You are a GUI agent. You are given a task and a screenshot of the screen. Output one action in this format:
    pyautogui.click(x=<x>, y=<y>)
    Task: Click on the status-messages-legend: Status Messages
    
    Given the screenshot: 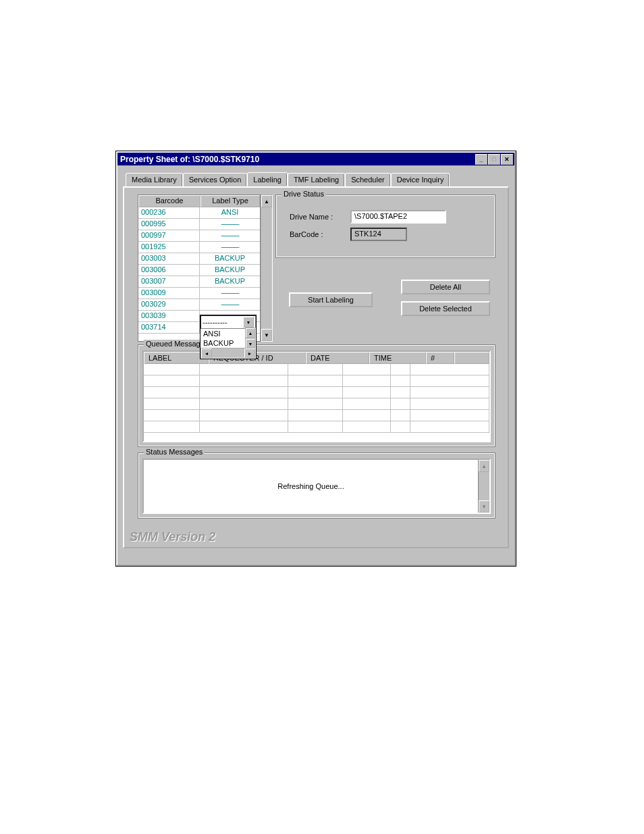 What is the action you would take?
    pyautogui.click(x=174, y=452)
    